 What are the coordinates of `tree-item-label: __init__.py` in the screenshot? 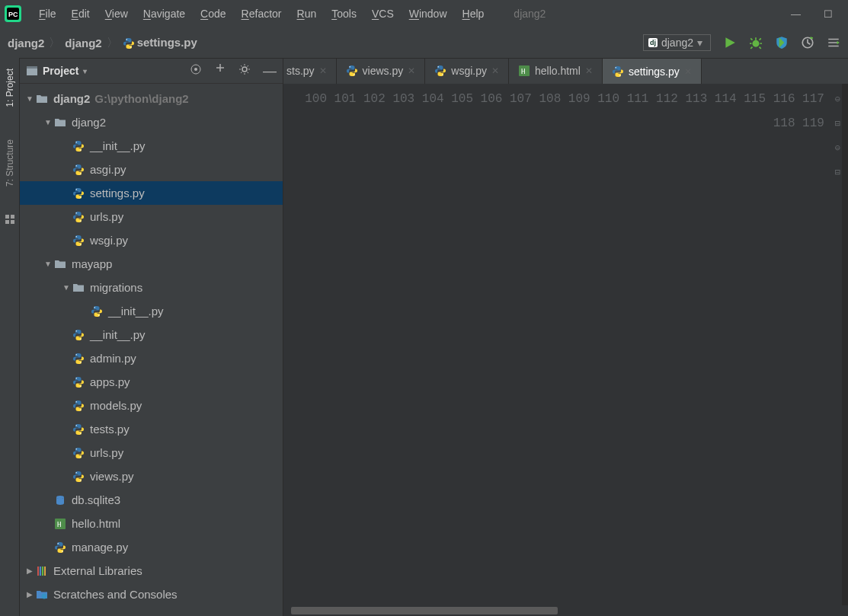 It's located at (136, 311).